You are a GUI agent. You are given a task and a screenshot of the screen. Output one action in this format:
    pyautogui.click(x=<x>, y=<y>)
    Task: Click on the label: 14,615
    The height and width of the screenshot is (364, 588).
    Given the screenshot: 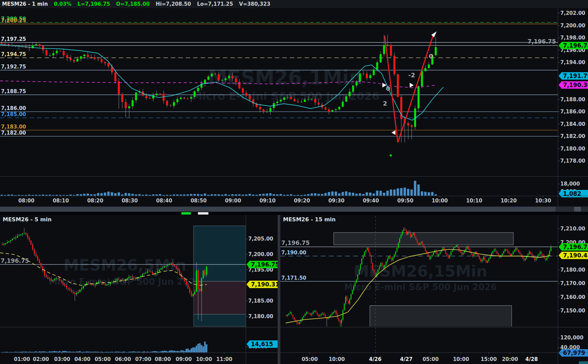 What is the action you would take?
    pyautogui.click(x=262, y=344)
    